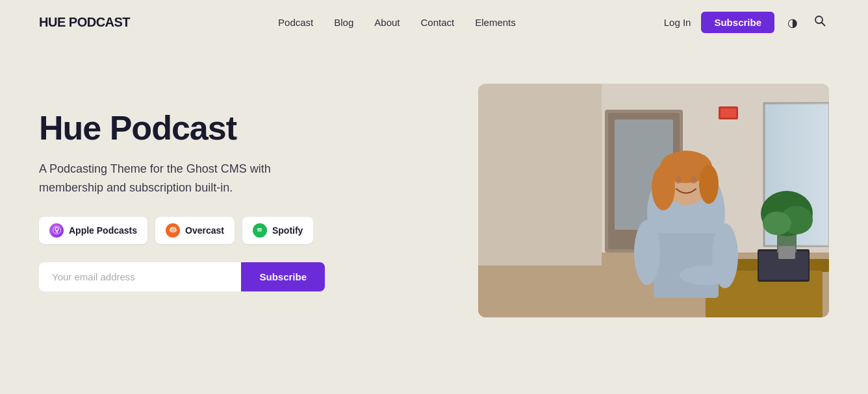 Image resolution: width=868 pixels, height=394 pixels. I want to click on site-logo: HUE PODCAST, so click(84, 22).